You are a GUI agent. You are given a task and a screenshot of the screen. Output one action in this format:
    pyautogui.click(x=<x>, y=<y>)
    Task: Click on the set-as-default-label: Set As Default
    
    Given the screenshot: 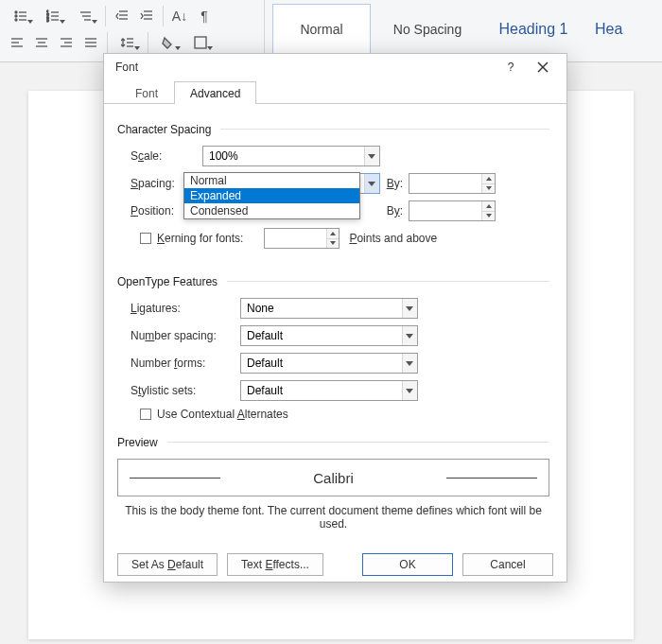 What is the action you would take?
    pyautogui.click(x=167, y=565)
    